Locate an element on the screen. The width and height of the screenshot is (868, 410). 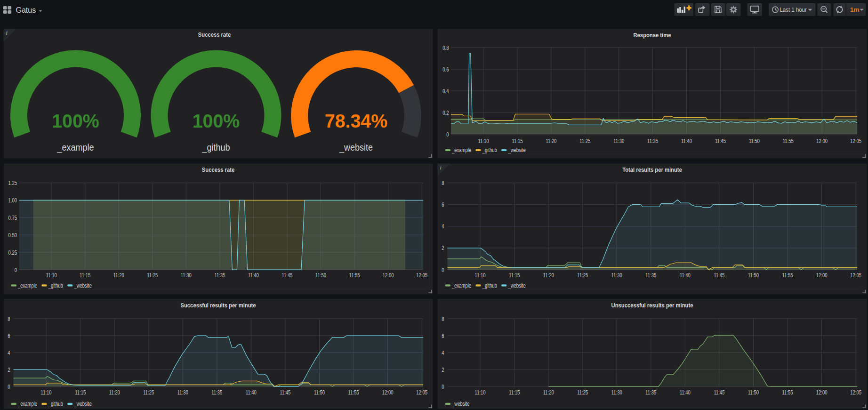
svg-text: i is located at coordinates (441, 168).